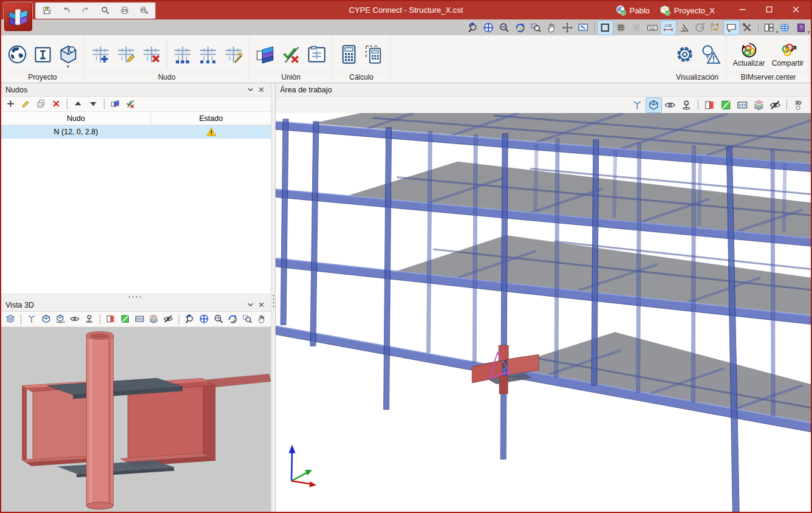 The image size is (812, 513). Describe the element at coordinates (115, 105) in the screenshot. I see `union-small-icon` at that location.